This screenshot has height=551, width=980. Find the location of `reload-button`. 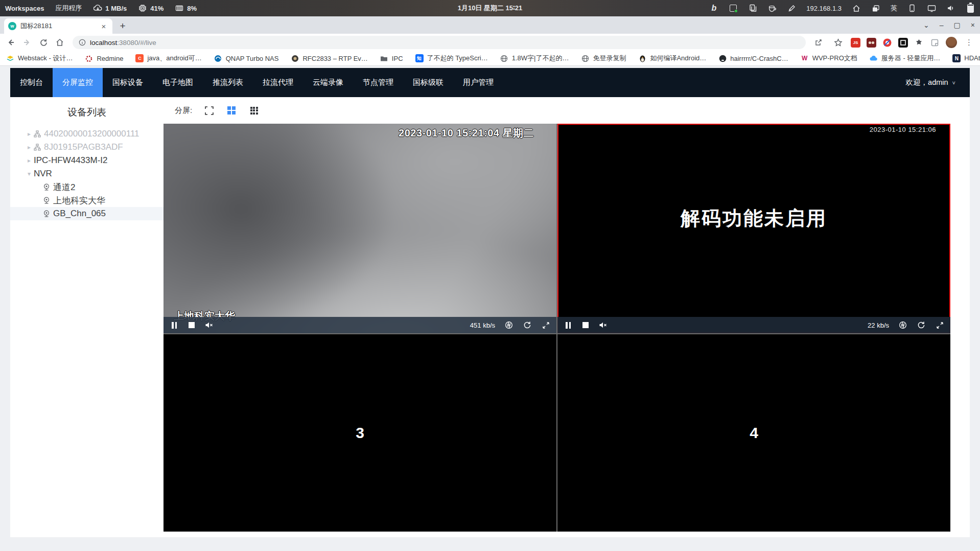

reload-button is located at coordinates (43, 42).